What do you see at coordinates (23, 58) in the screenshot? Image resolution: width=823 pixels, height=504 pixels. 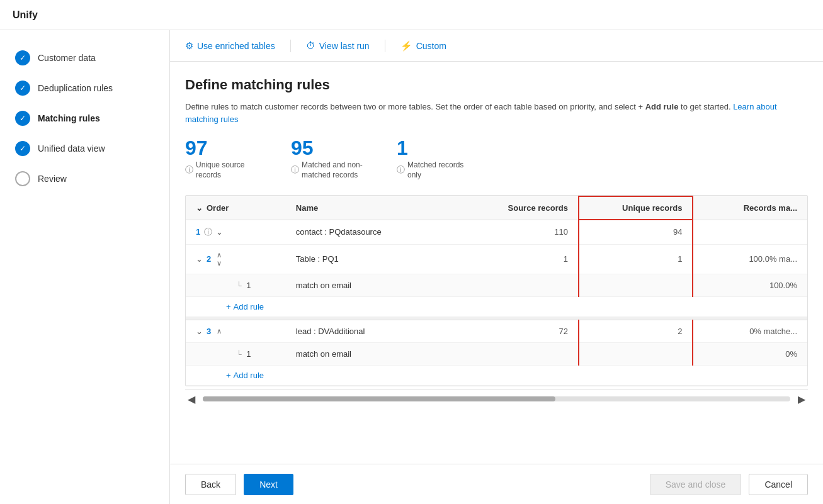 I see `check-icon` at bounding box center [23, 58].